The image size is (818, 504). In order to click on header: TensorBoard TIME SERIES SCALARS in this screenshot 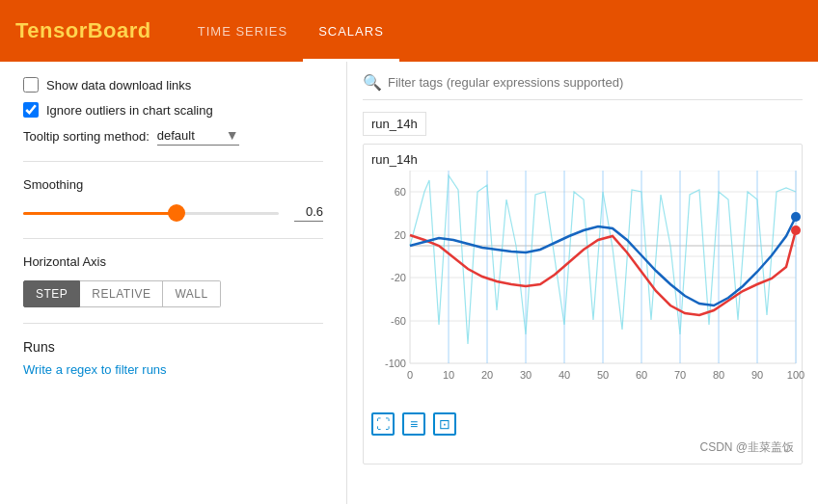, I will do `click(409, 31)`.